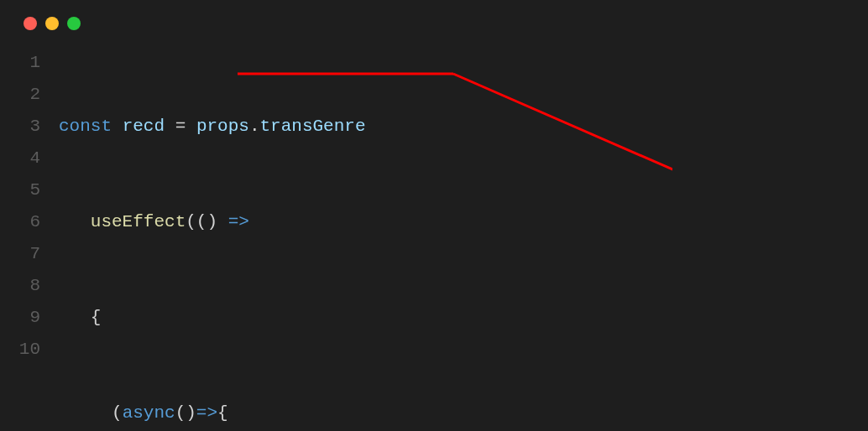 The width and height of the screenshot is (868, 431). I want to click on line-number: 1, so click(29, 63).